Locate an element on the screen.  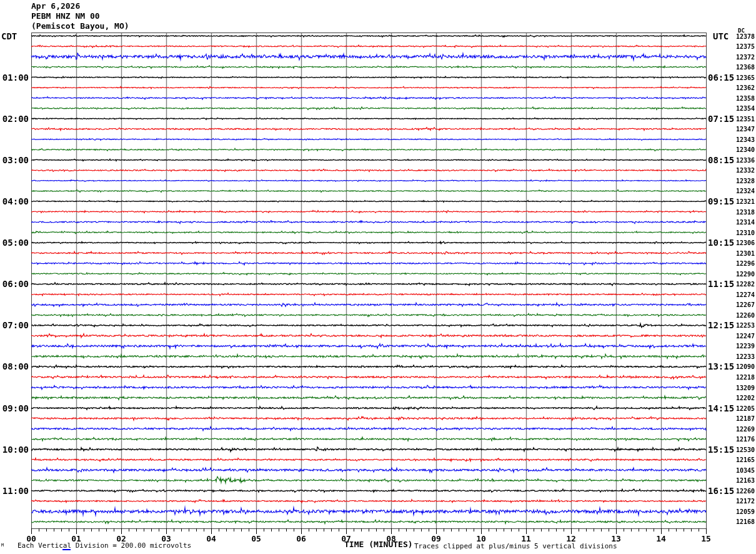
dc-offset-value: 10345 is located at coordinates (742, 470).